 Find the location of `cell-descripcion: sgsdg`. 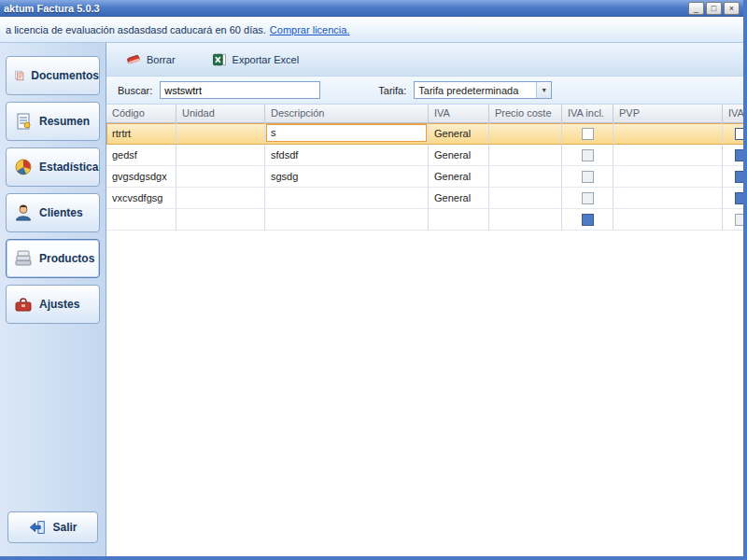

cell-descripcion: sgsdg is located at coordinates (347, 177).